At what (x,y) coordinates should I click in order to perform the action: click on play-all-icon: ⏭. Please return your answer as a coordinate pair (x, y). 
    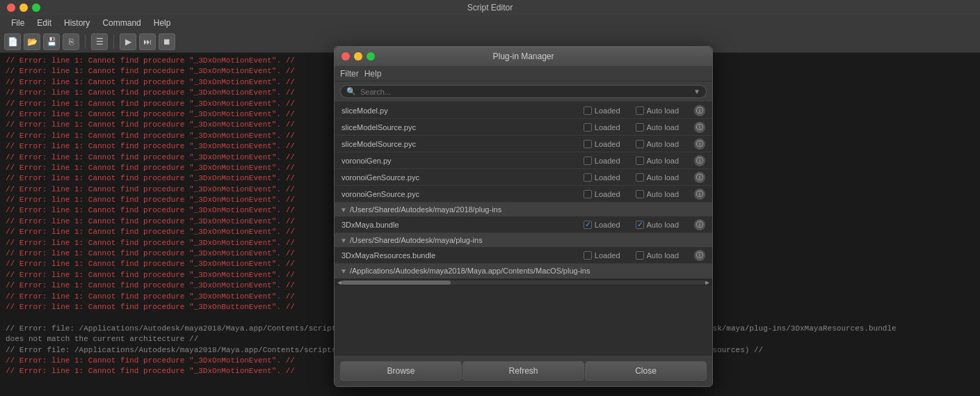
    Looking at the image, I should click on (147, 42).